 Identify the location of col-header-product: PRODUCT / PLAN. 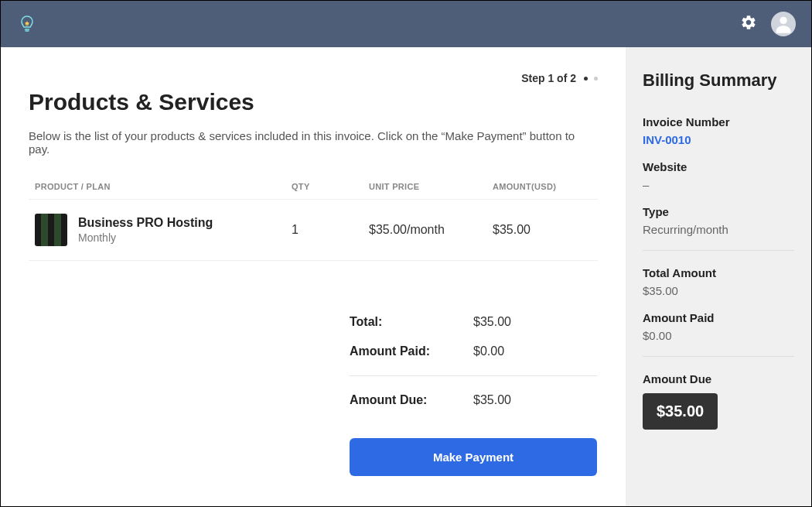
(160, 187).